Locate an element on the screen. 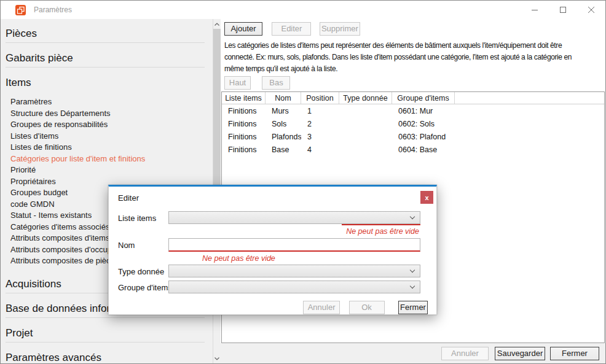 The image size is (606, 364). sidebar-section-parametres-avances: Paramètres avancés is located at coordinates (105, 358).